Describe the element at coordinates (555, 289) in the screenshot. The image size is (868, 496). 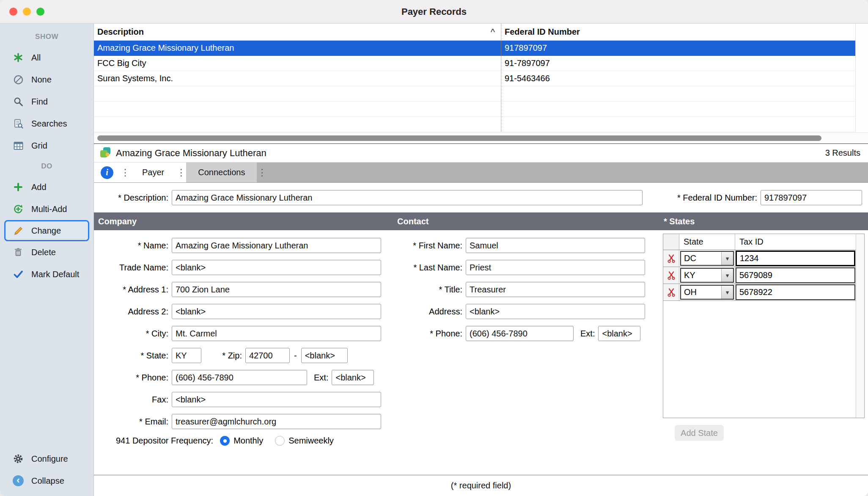
I see `title-input` at that location.